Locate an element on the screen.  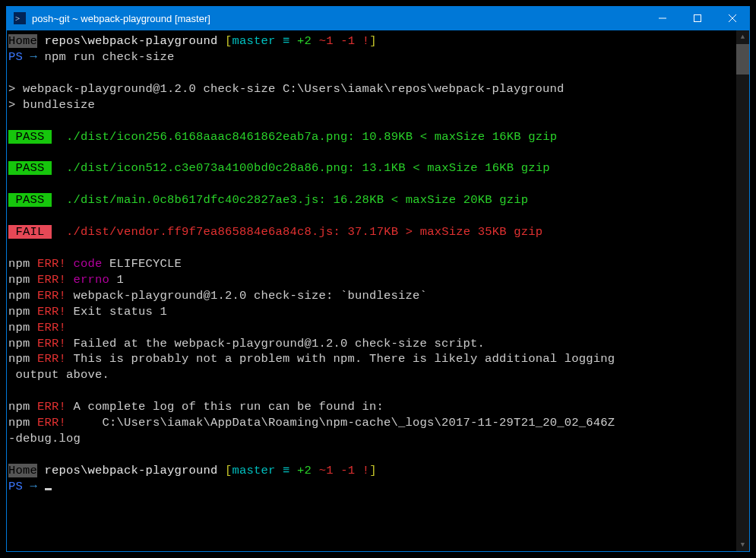
titlebar: > posh~git ~ webpack-playground [master] is located at coordinates (378, 18).